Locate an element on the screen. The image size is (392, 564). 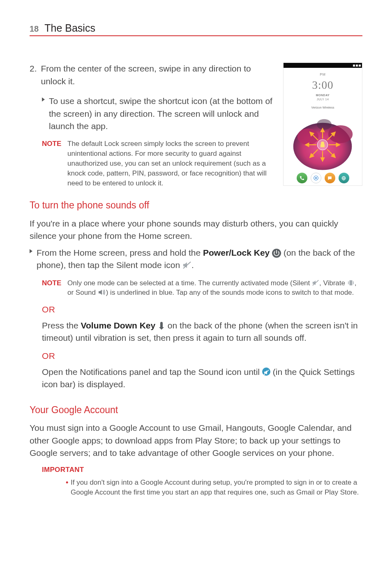
lock-clock: PM 3:00 MONDAY JULY 14 is located at coordinates (323, 87).